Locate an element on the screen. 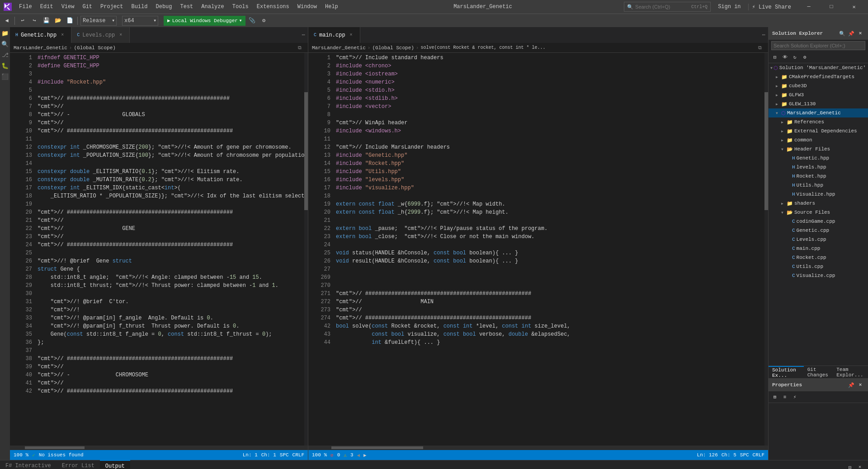 This screenshot has width=868, height=469. right-crlf: CRLF is located at coordinates (759, 455).